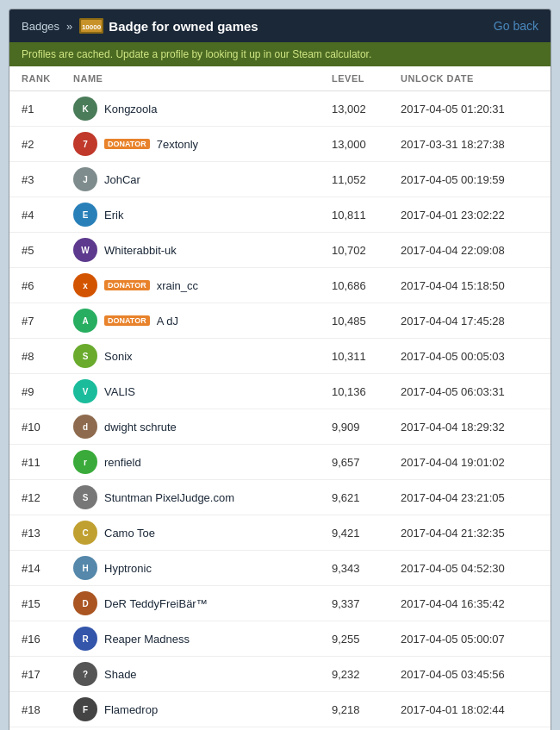  What do you see at coordinates (280, 640) in the screenshot?
I see `table-row: #16RReaper Madness9,2552017-04-05 05:00:…` at bounding box center [280, 640].